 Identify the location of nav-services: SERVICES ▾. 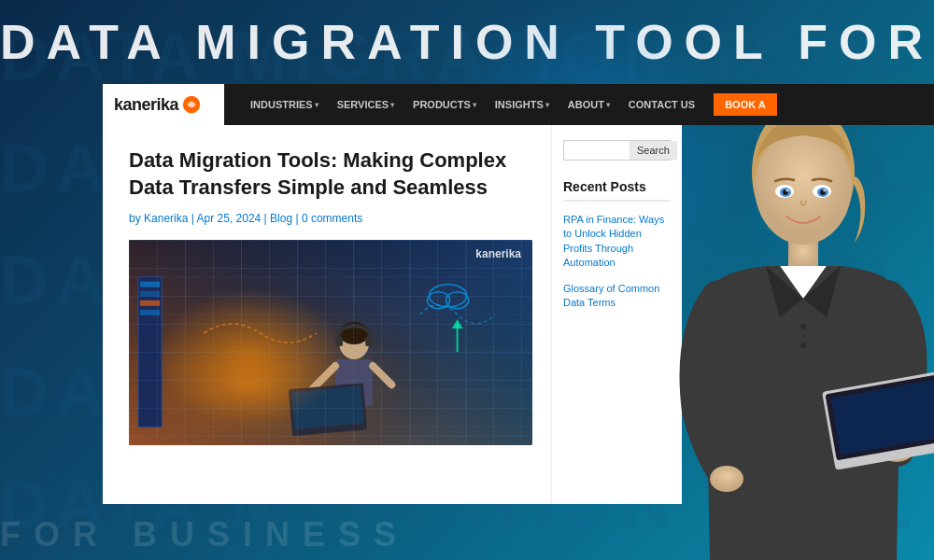
(366, 105).